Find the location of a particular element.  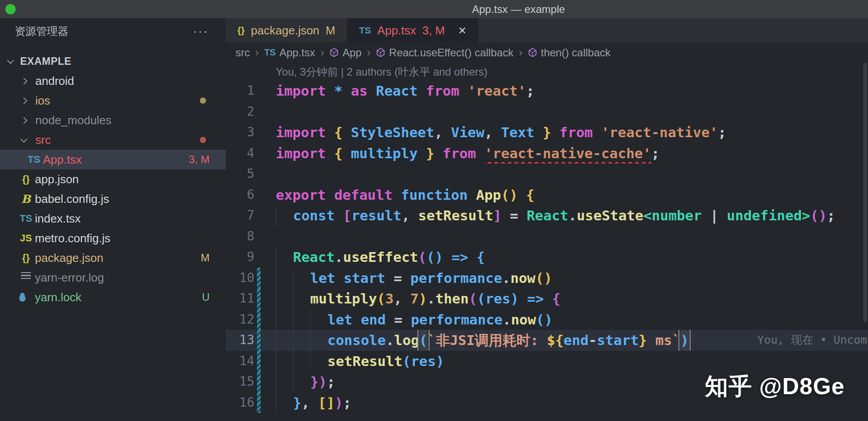

breadcrumb-item-2: TSApp.tsx is located at coordinates (290, 53).